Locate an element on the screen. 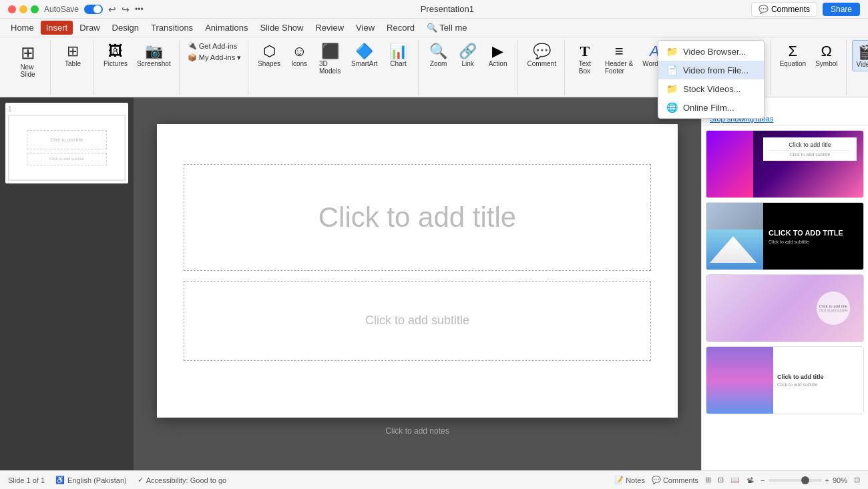  pictures-label: Pictures is located at coordinates (116, 64).